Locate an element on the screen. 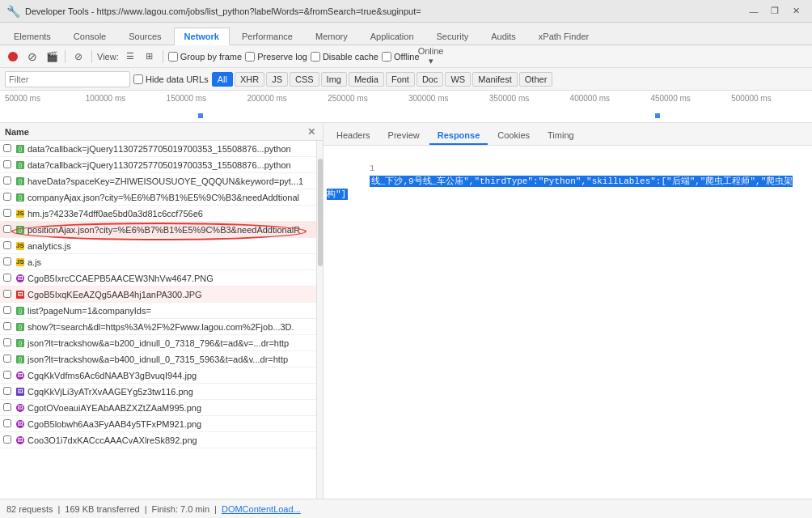 This screenshot has width=812, height=518. tab-application: Application is located at coordinates (392, 36).